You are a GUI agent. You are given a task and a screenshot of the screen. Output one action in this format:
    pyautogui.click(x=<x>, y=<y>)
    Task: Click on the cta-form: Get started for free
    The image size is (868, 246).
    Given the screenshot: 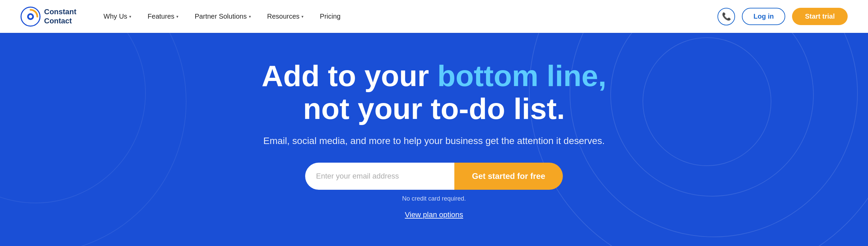 What is the action you would take?
    pyautogui.click(x=434, y=176)
    